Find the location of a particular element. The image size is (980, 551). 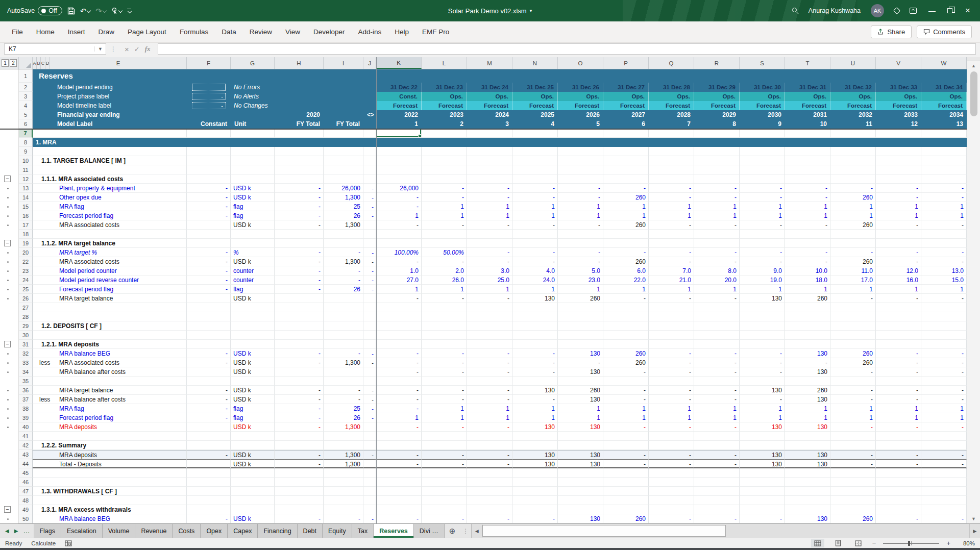

row-header-40: 40 is located at coordinates (26, 427).